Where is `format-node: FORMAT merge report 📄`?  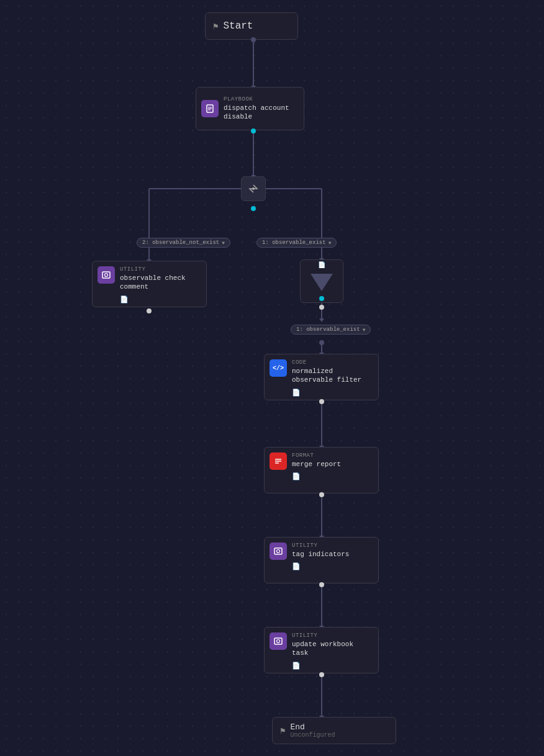
format-node: FORMAT merge report 📄 is located at coordinates (322, 470).